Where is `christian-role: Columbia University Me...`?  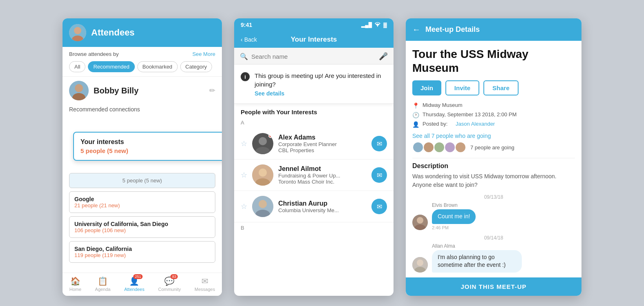
christian-role: Columbia University Me... is located at coordinates (322, 211).